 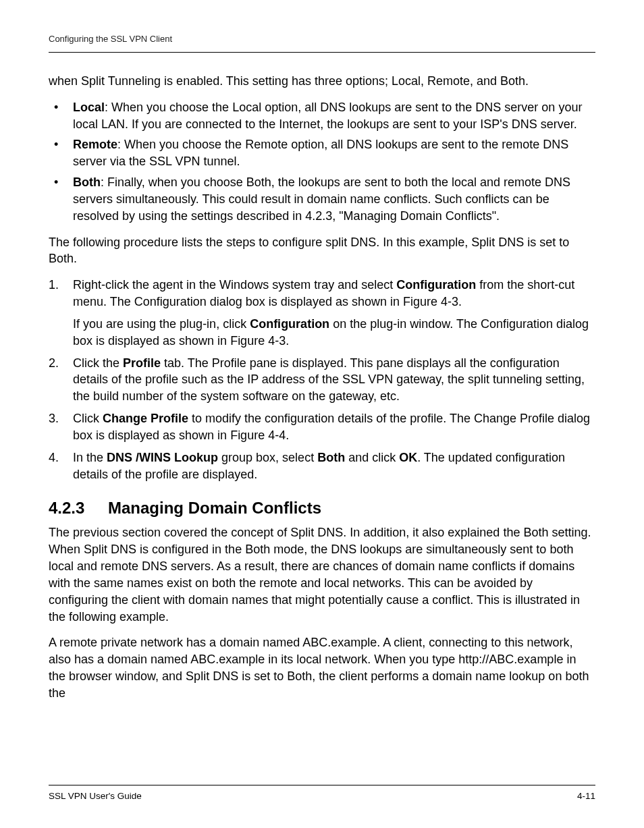 I want to click on section-number: 4.2.3, so click(x=78, y=508).